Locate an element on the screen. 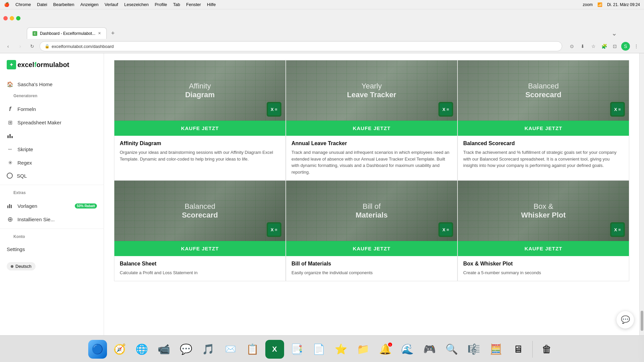 This screenshot has width=644, height=362. forward-btn: › is located at coordinates (20, 46).